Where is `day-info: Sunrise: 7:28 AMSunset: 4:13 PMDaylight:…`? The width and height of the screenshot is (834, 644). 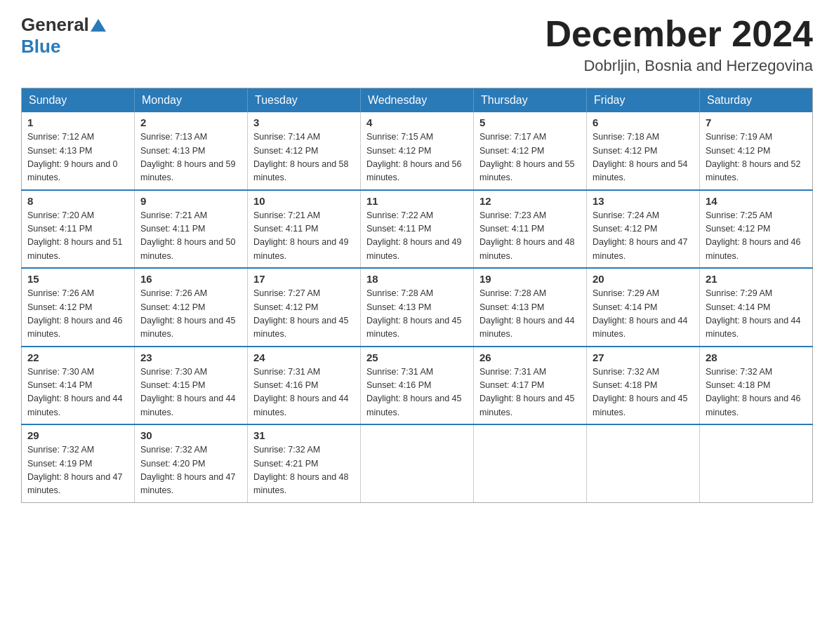
day-info: Sunrise: 7:28 AMSunset: 4:13 PMDaylight:… is located at coordinates (527, 314).